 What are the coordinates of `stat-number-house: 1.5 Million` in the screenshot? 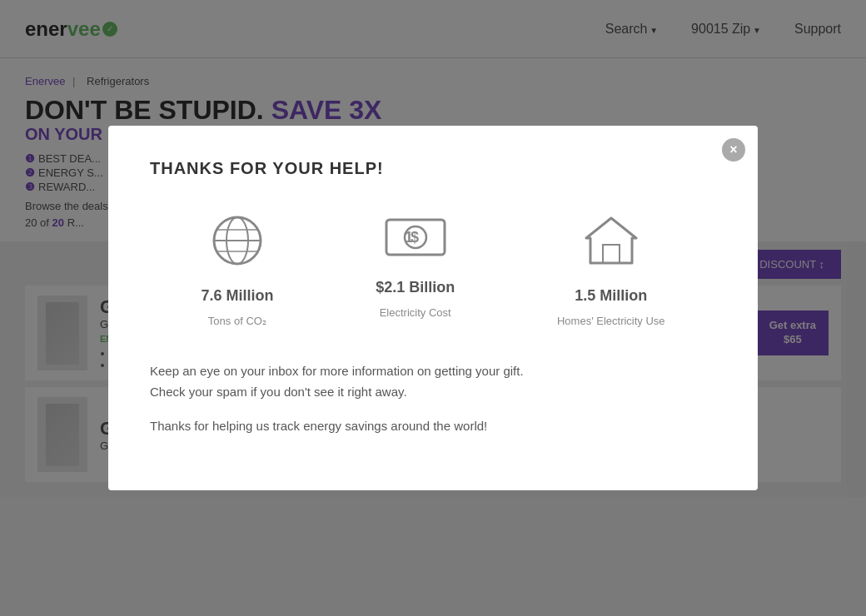 It's located at (611, 296).